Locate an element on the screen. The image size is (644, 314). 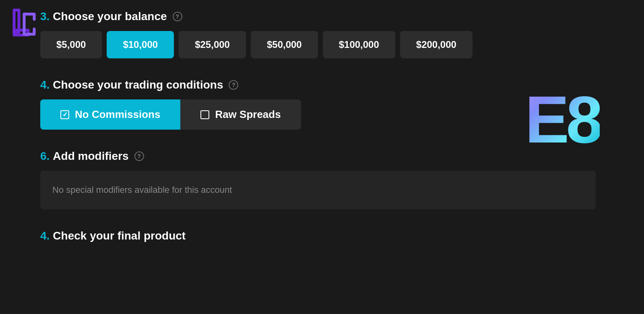
trading-conditions-header: 4. Choose your trading conditions ? is located at coordinates (322, 85).